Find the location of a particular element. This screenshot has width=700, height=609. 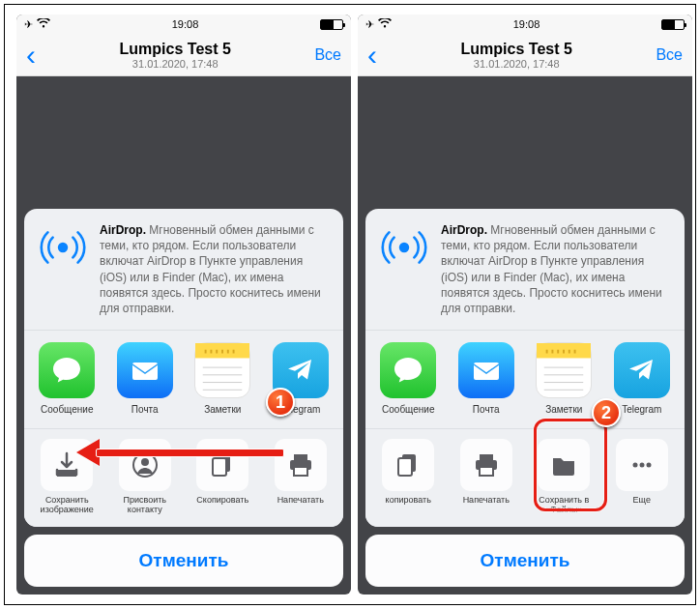

highlight-save-files is located at coordinates (570, 465).